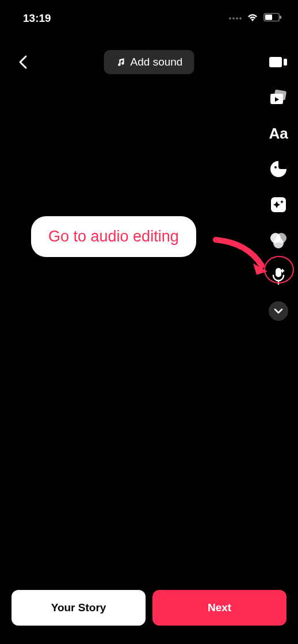  What do you see at coordinates (235, 18) in the screenshot?
I see `status-dots-icon` at bounding box center [235, 18].